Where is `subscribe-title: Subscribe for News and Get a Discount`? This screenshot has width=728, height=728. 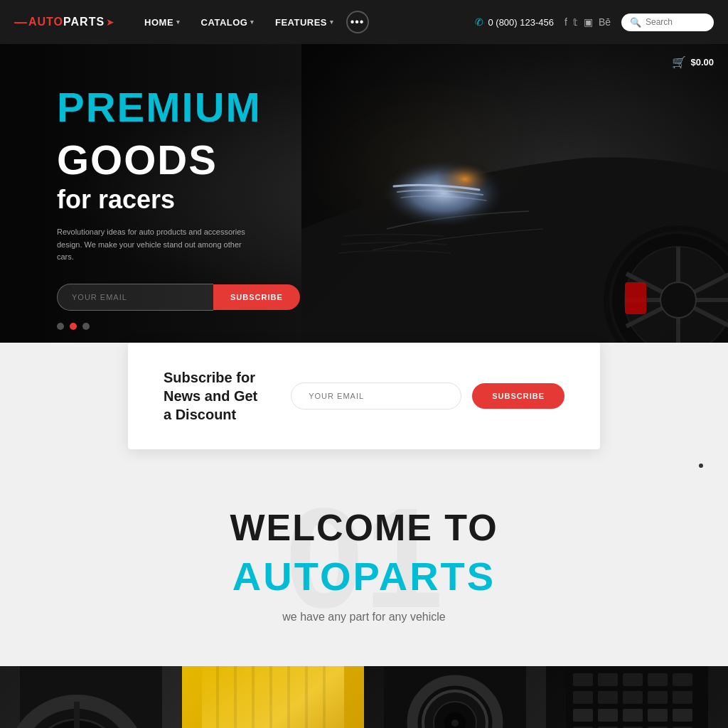 subscribe-title: Subscribe for News and Get a Discount is located at coordinates (213, 396).